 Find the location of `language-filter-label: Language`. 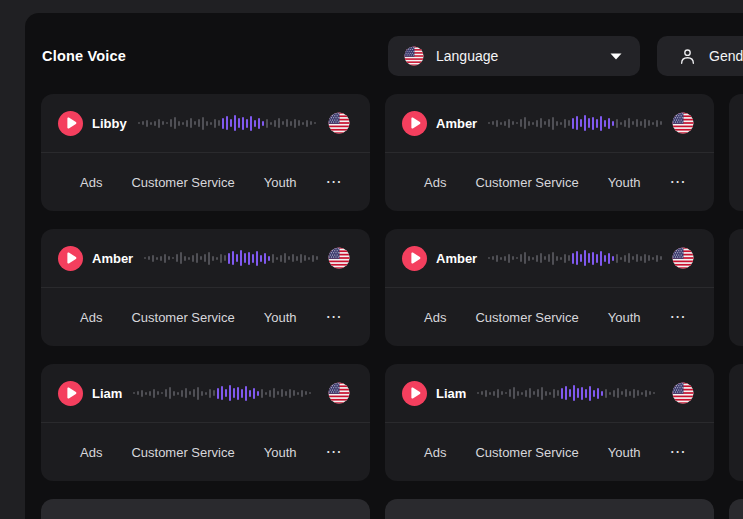

language-filter-label: Language is located at coordinates (467, 56).